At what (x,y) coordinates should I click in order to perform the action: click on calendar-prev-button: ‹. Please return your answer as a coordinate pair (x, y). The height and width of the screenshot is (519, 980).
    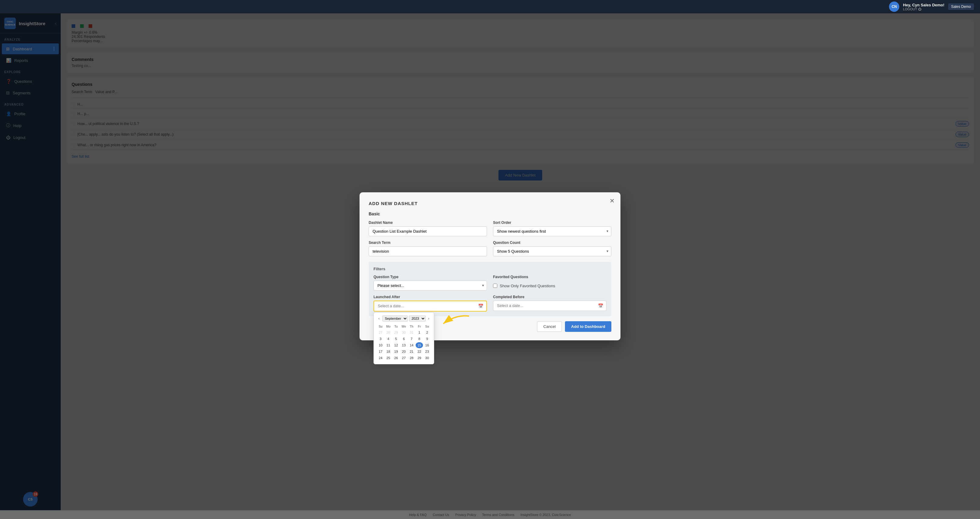
    Looking at the image, I should click on (379, 319).